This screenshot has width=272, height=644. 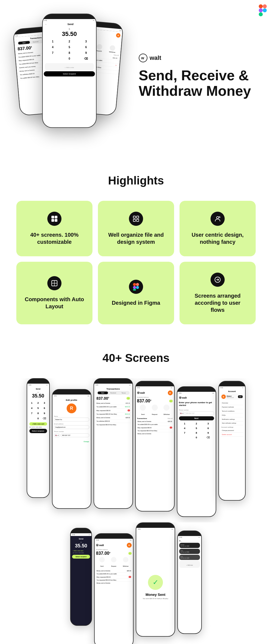 I want to click on action-request-home: Request, so click(x=155, y=410).